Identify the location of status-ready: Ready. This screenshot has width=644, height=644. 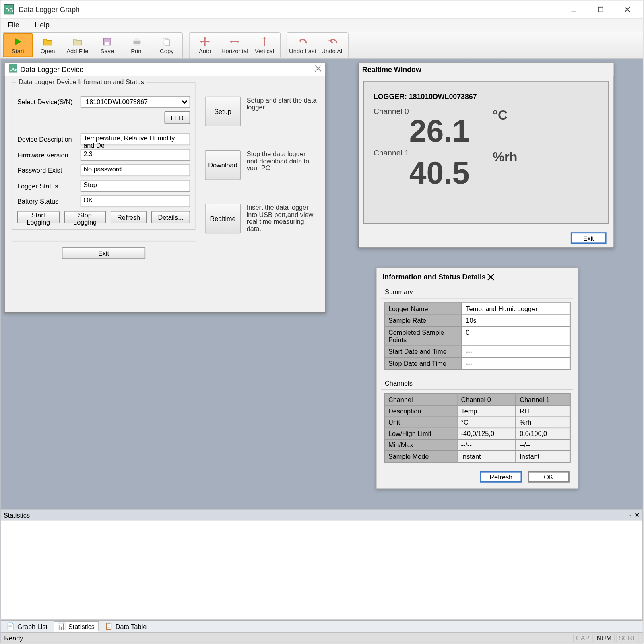
(14, 638).